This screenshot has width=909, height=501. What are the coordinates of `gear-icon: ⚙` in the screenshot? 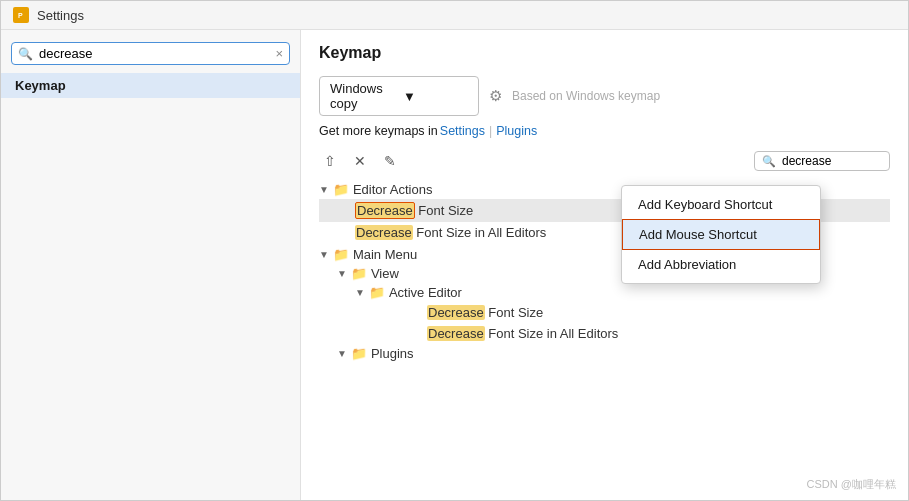 It's located at (496, 96).